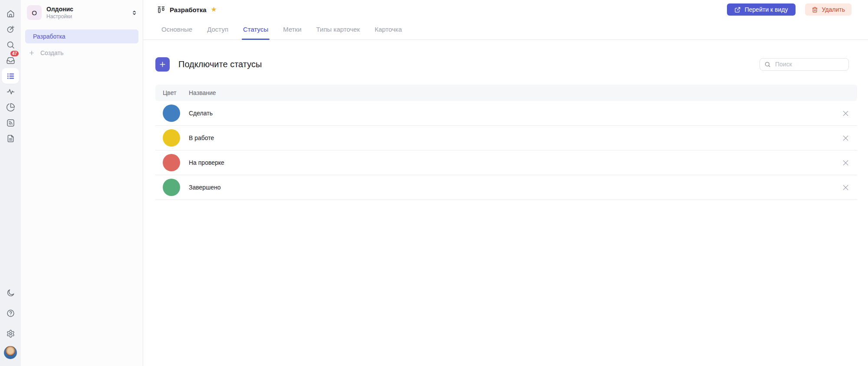 The width and height of the screenshot is (868, 366). I want to click on workspace-name: Олдонис, so click(60, 9).